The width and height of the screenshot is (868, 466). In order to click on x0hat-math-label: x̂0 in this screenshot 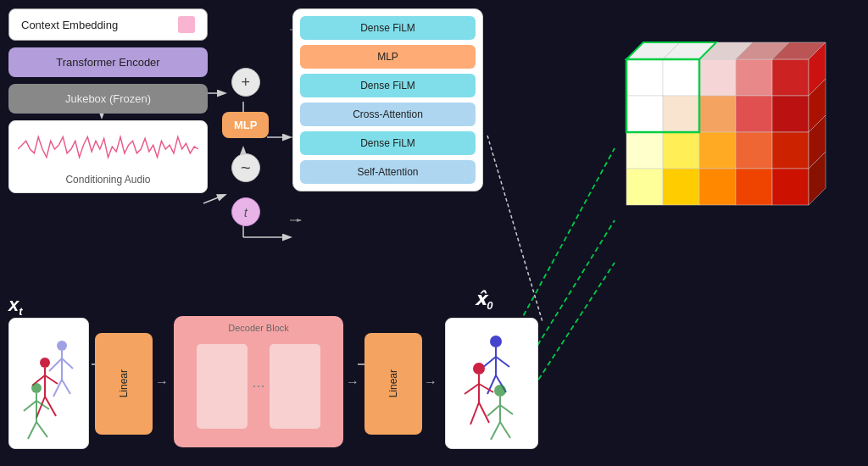, I will do `click(483, 300)`.